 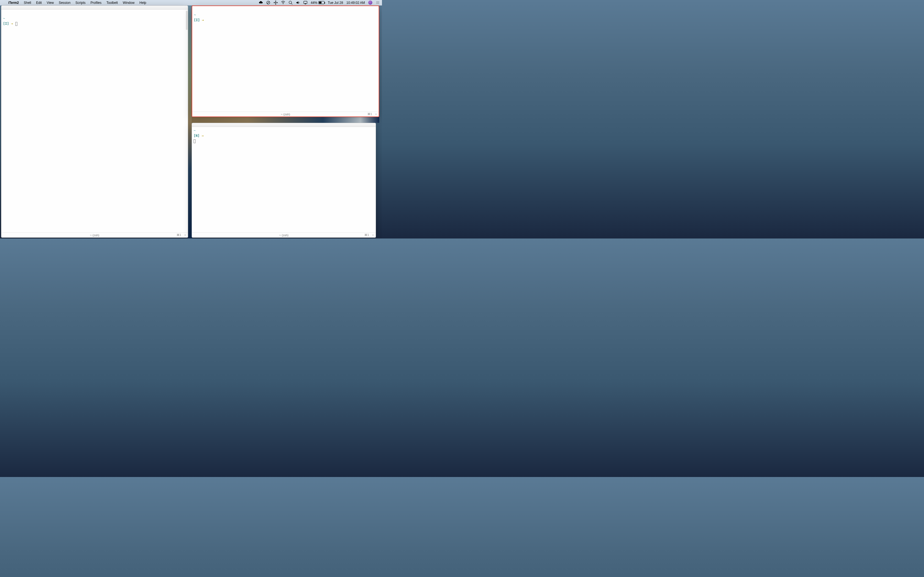 What do you see at coordinates (143, 3) in the screenshot?
I see `menu-help: Help` at bounding box center [143, 3].